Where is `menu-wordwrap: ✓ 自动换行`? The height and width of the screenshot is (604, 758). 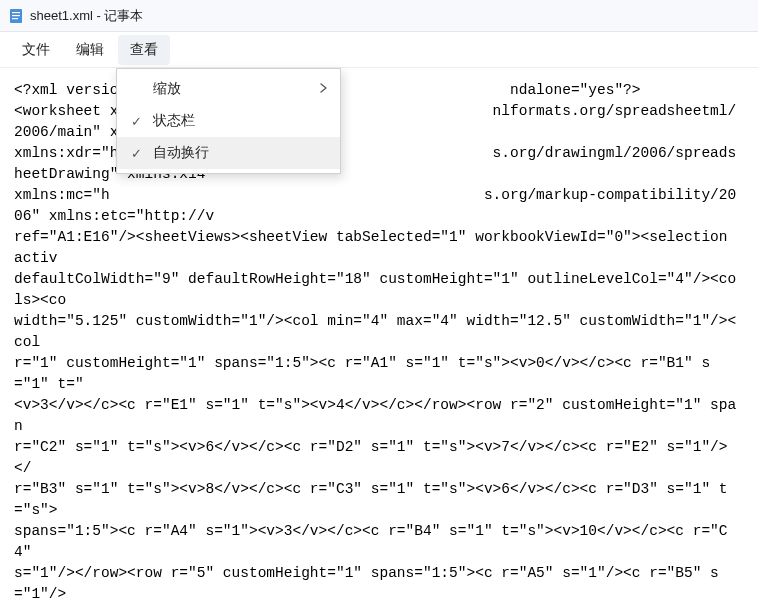 menu-wordwrap: ✓ 自动换行 is located at coordinates (228, 153).